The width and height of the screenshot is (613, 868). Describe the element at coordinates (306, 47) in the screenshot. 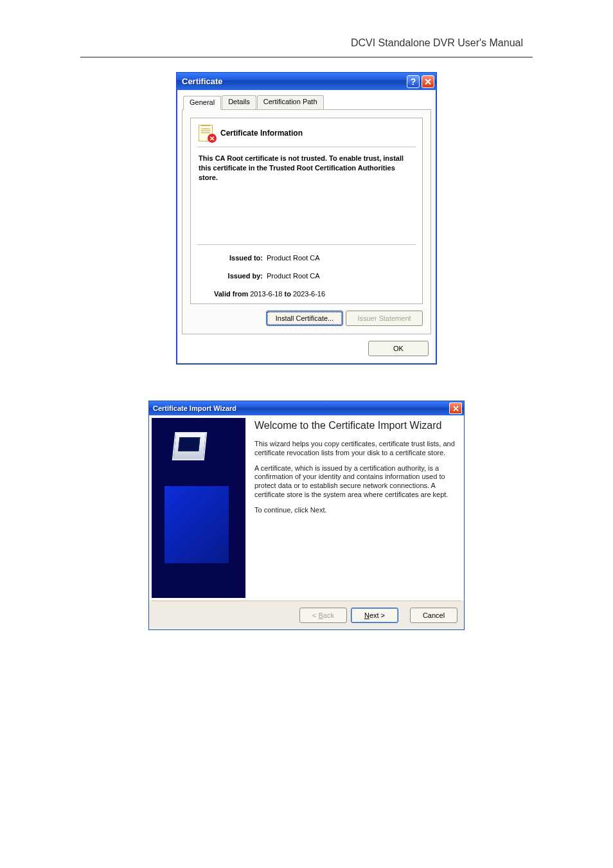

I see `doc-header-text: DCVI Standalone DVR User's Manual` at that location.